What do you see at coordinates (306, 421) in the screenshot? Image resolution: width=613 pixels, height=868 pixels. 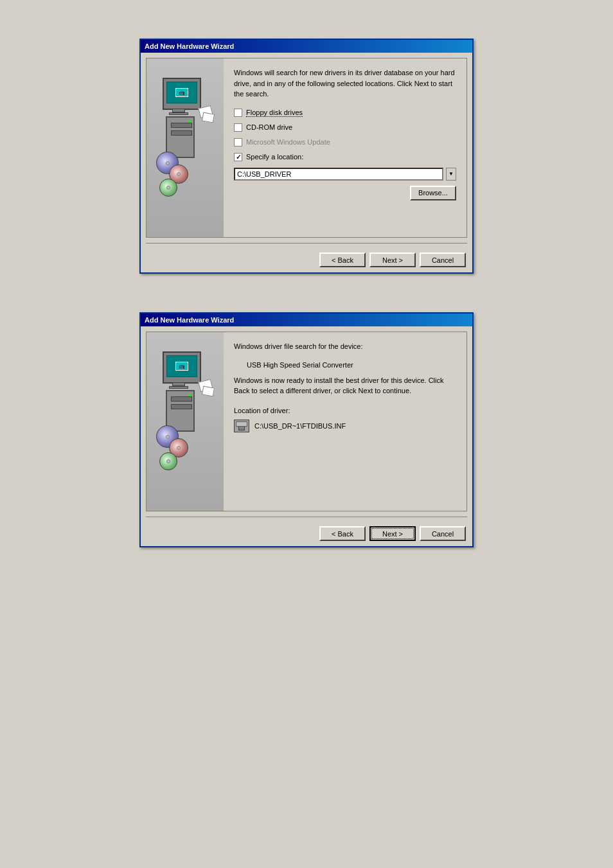 I see `wizard-body-2: 📺` at bounding box center [306, 421].